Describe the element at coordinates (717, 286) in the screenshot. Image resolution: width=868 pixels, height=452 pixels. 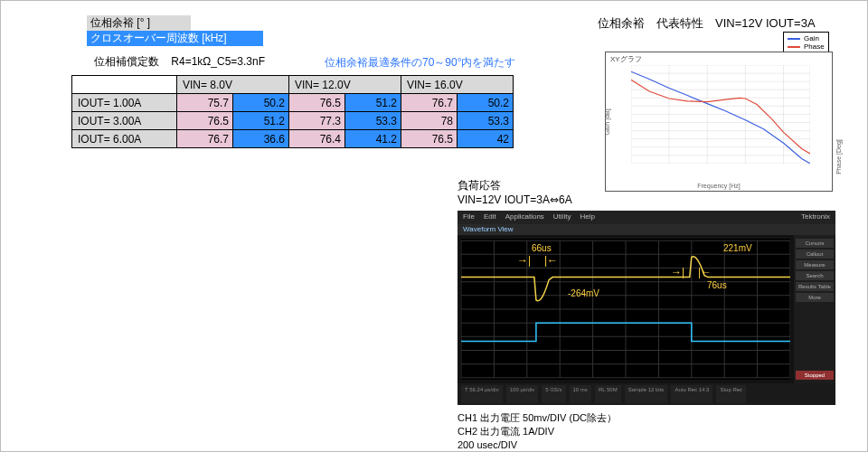
I see `ann-t-rise: 76us` at that location.